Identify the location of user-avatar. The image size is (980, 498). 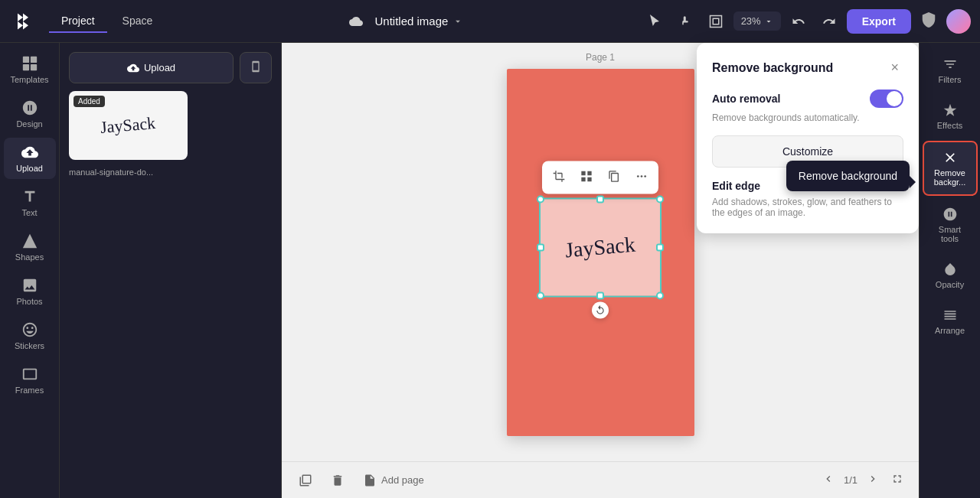
(959, 21).